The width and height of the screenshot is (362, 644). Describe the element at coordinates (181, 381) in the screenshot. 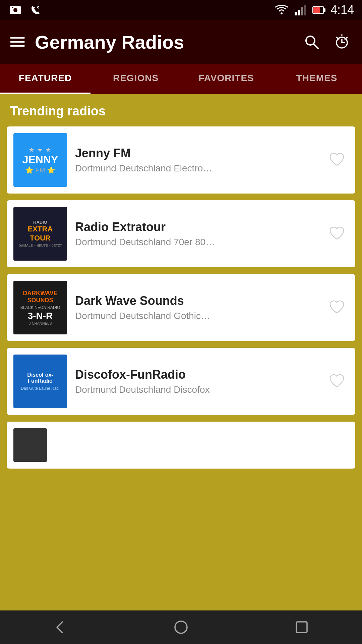

I see `radio-card-4: DiscoFox- FunRadio Das Gute Laune Radi D…` at that location.